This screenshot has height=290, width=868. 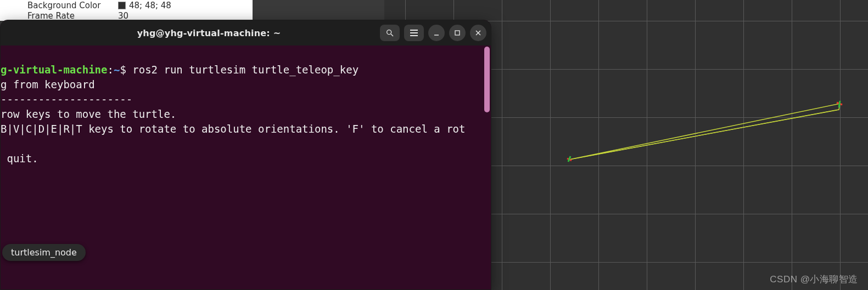 I want to click on terminal-line: B|V|C|D|E|R|T keys to rotate to absolute…, so click(x=233, y=129).